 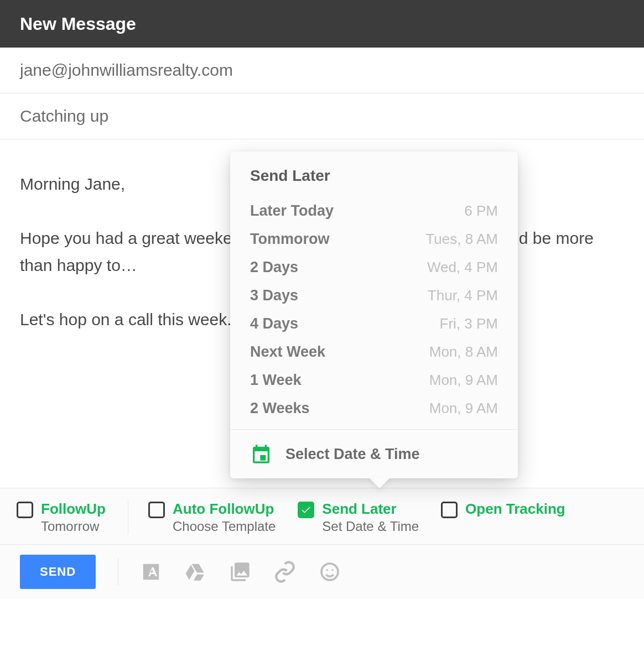 I want to click on option-title: Auto FollowUp, so click(x=224, y=509).